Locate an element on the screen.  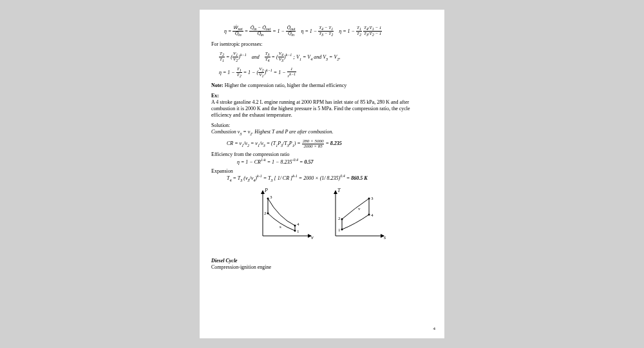
cr-equation: CR = v1/v2 = v1/v3 = (T1P3/T3P1) = 280 ×… is located at coordinates (328, 144).